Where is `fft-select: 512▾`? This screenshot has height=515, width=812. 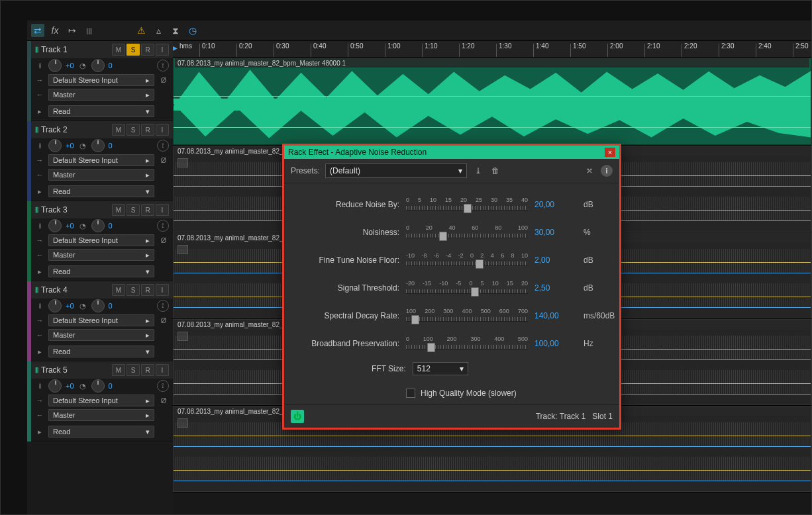
fft-select: 512▾ is located at coordinates (440, 369).